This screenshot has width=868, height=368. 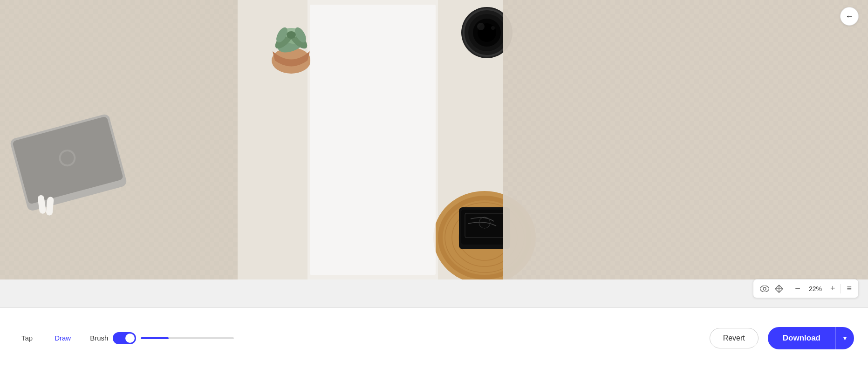 I want to click on tap-button: Tap, so click(x=27, y=338).